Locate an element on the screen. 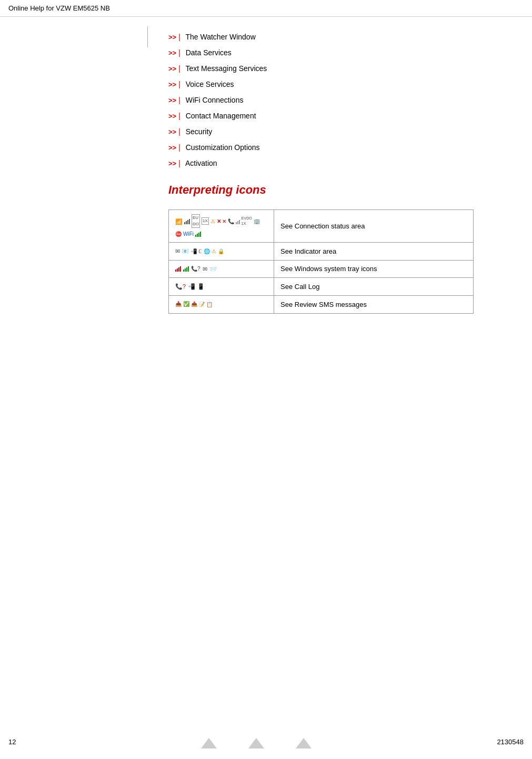  c-icon: ℂ is located at coordinates (200, 252).